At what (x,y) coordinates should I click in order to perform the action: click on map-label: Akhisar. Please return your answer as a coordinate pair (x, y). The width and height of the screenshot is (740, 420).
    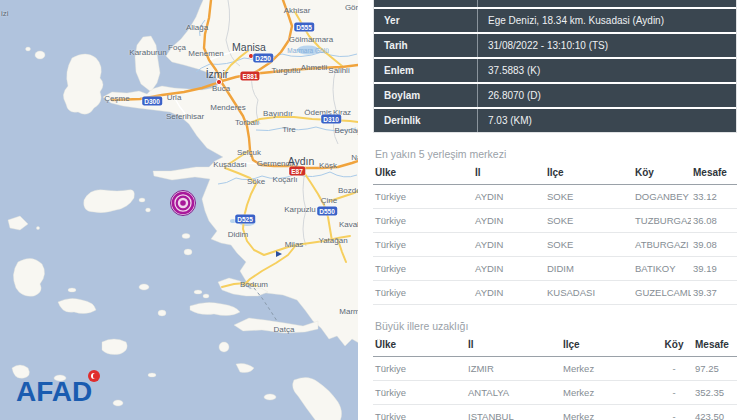
    Looking at the image, I should click on (298, 10).